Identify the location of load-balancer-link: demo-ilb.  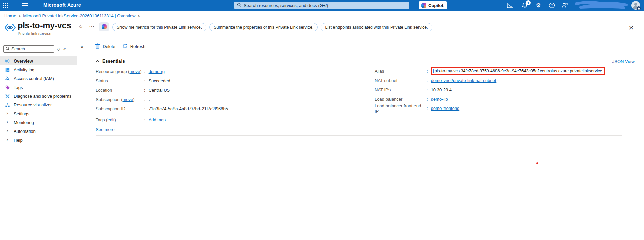
(439, 99).